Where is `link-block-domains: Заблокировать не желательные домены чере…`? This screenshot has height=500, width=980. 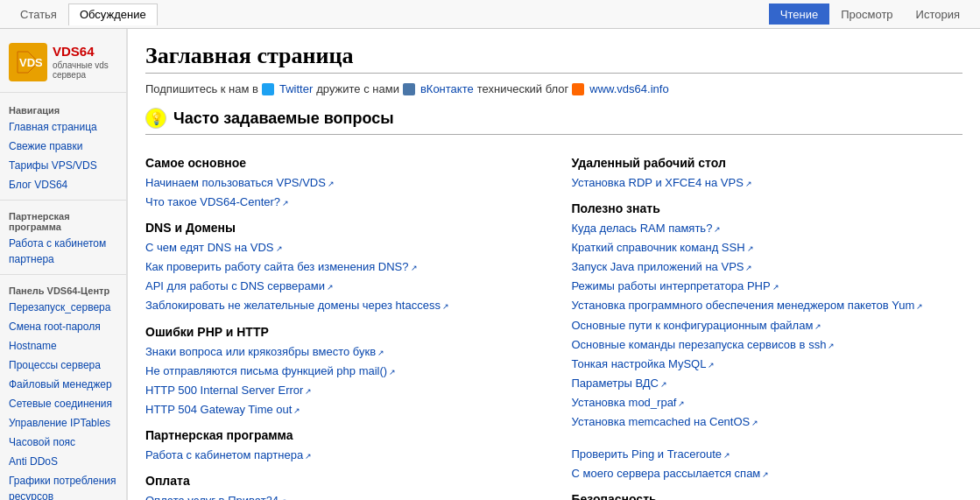 link-block-domains: Заблокировать не желательные домены чере… is located at coordinates (342, 306).